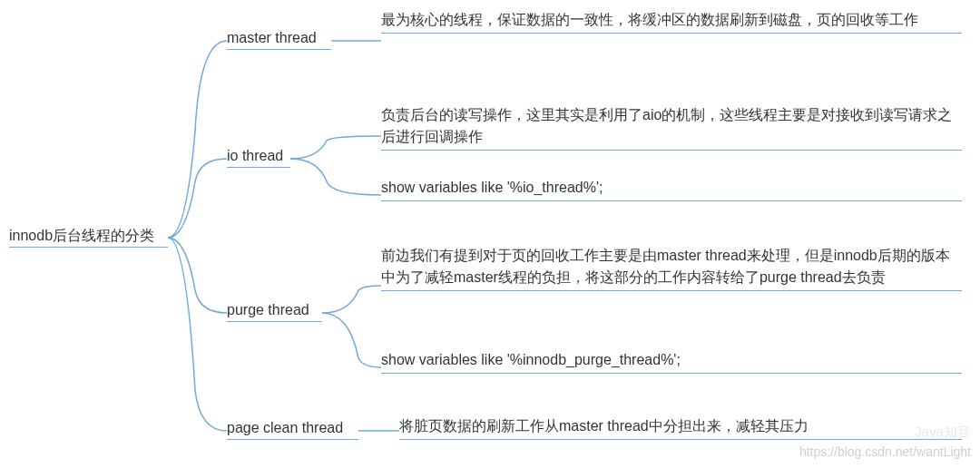 This screenshot has height=468, width=980. I want to click on leaf-purge-desc: 前边我们有提到对于页的回收工作主要是由master thread来处理，但是in…, so click(671, 268).